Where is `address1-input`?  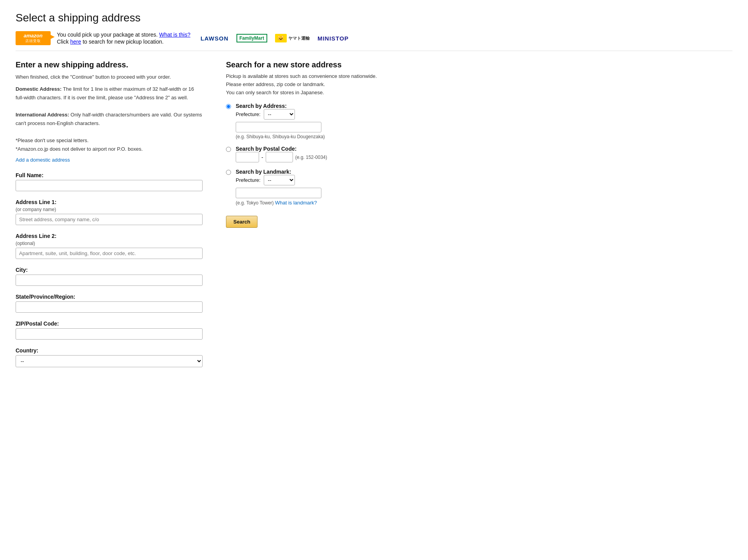 address1-input is located at coordinates (109, 220).